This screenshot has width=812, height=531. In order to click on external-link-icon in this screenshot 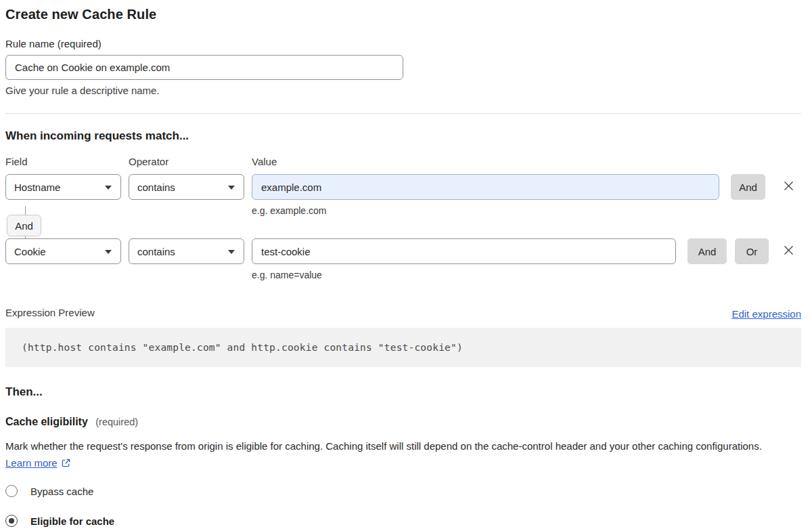, I will do `click(66, 465)`.